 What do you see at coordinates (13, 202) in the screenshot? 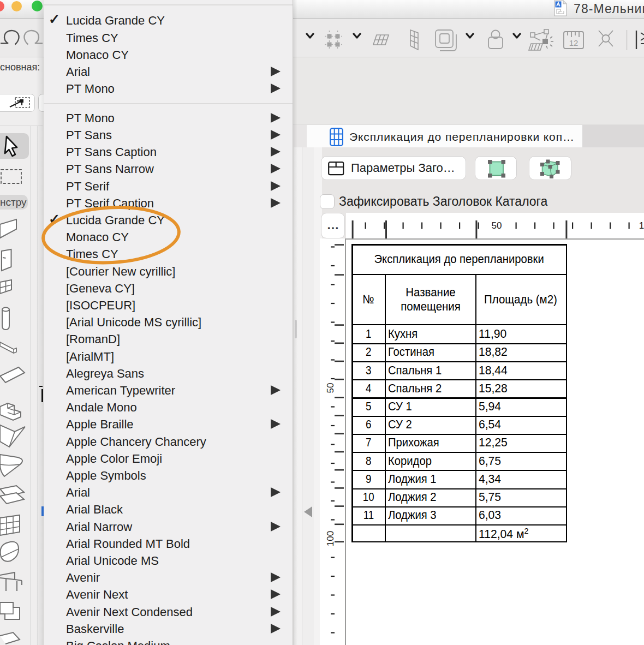
I see `svg-text: нстру` at bounding box center [13, 202].